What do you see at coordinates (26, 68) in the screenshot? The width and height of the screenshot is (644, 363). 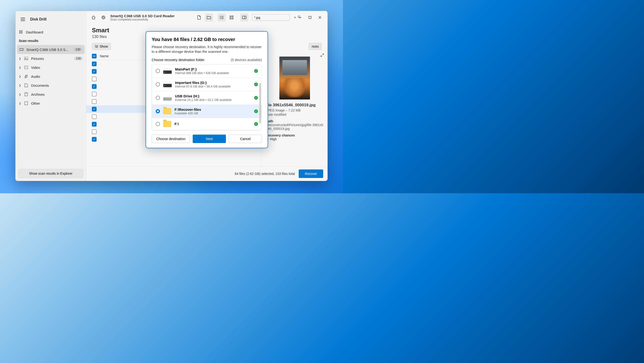 I see `video-icon` at bounding box center [26, 68].